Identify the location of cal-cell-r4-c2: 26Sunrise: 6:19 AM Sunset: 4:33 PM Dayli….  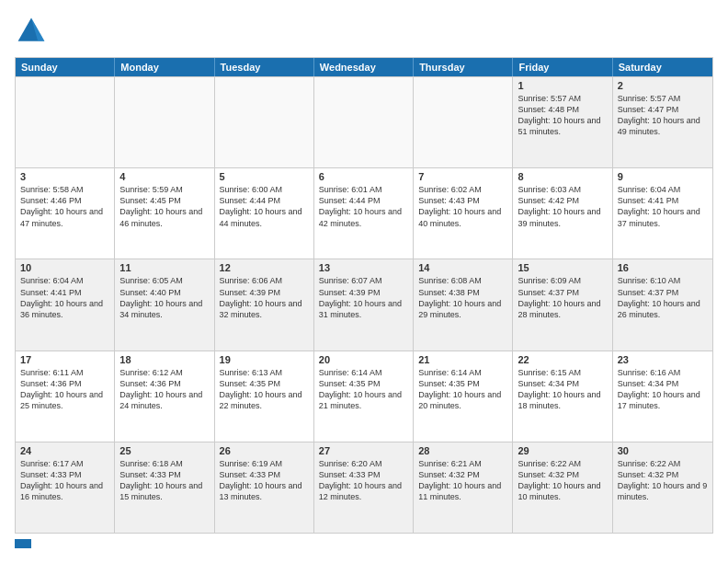
(265, 488).